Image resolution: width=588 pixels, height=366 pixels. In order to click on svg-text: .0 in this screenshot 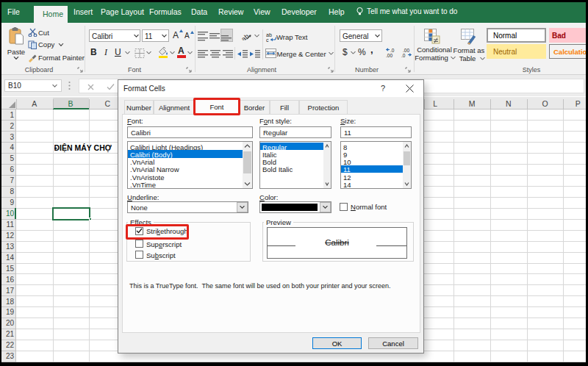, I will do `click(404, 56)`.